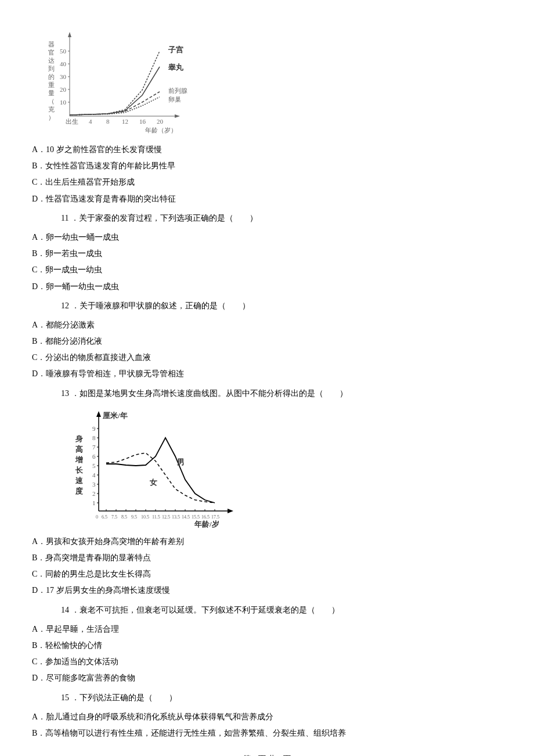 The height and width of the screenshot is (756, 534). What do you see at coordinates (115, 416) in the screenshot?
I see `chart2-yunit: 厘米/年` at bounding box center [115, 416].